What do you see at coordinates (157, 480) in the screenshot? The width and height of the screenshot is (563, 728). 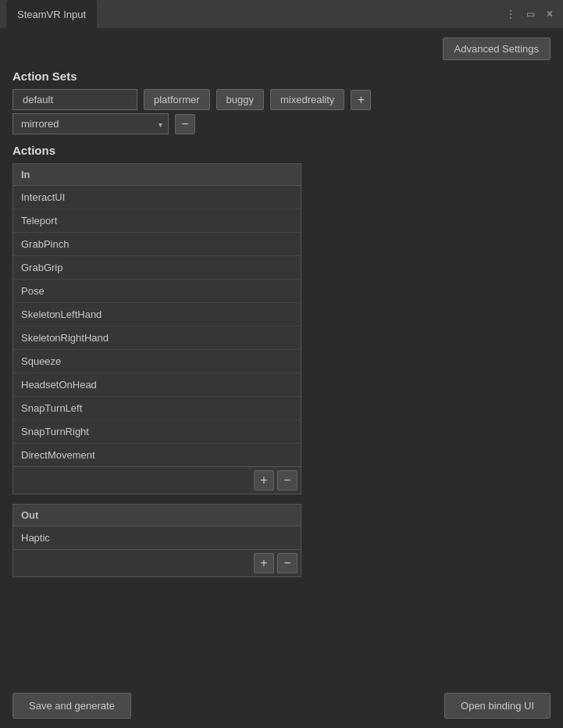 I see `in-actions-footer: + −` at bounding box center [157, 480].